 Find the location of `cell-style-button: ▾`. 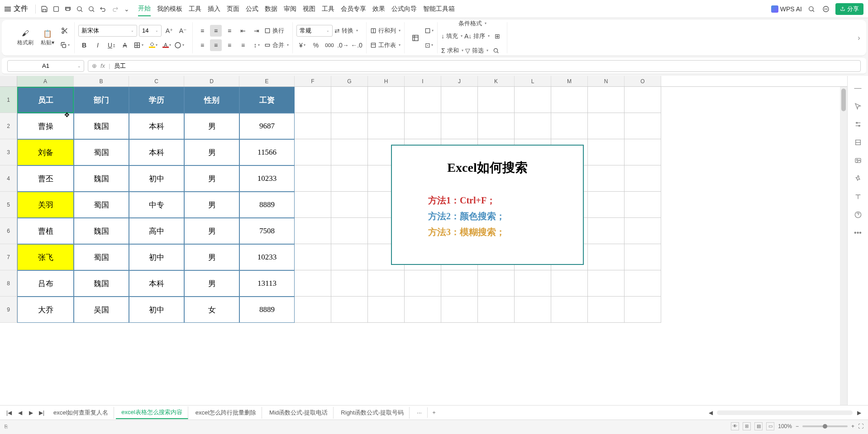

cell-style-button: ▾ is located at coordinates (429, 31).